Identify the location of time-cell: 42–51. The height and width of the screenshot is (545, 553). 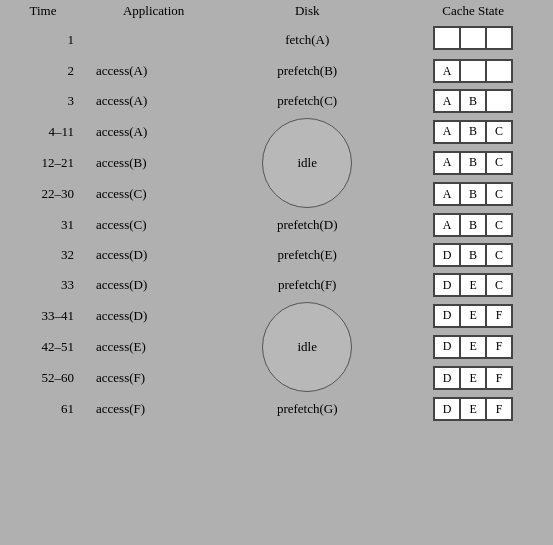
(43, 346).